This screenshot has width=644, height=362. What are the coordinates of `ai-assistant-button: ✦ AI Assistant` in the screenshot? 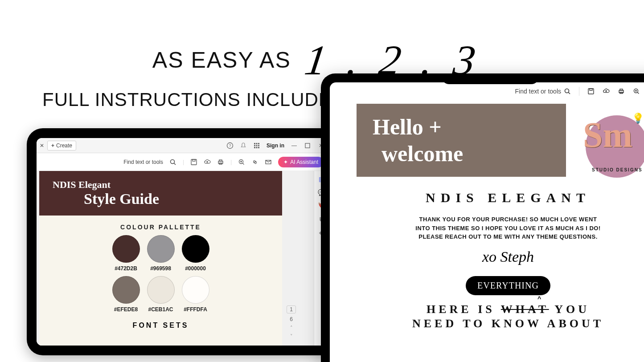 It's located at (301, 162).